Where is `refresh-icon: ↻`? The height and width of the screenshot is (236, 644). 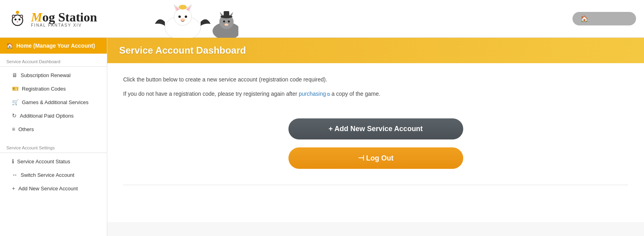 refresh-icon: ↻ is located at coordinates (14, 116).